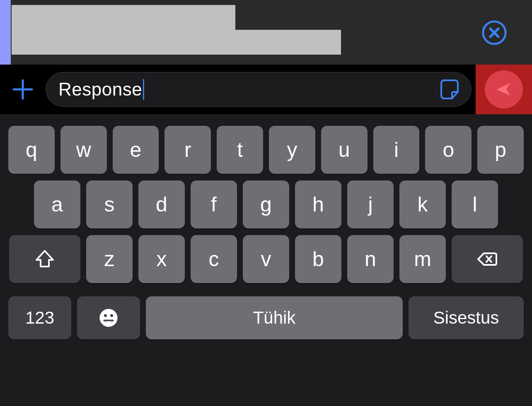  Describe the element at coordinates (475, 204) in the screenshot. I see `key-l: l` at that location.